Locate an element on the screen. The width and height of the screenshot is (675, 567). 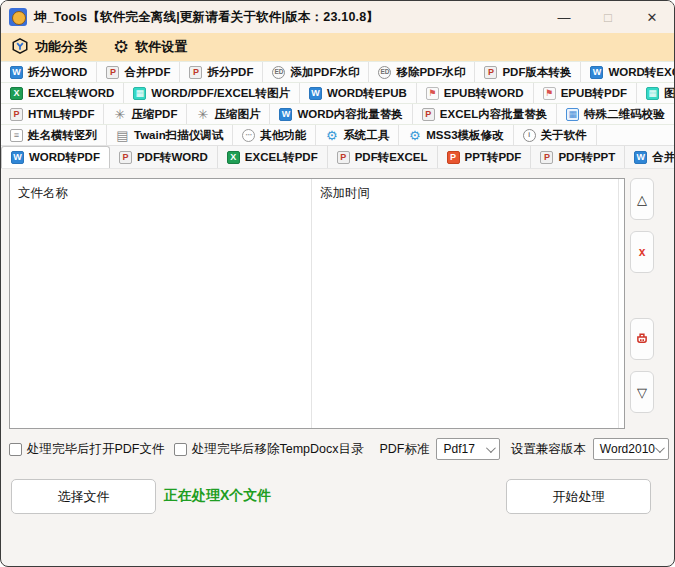
toolbar-button: W拆分WORD is located at coordinates (49, 72).